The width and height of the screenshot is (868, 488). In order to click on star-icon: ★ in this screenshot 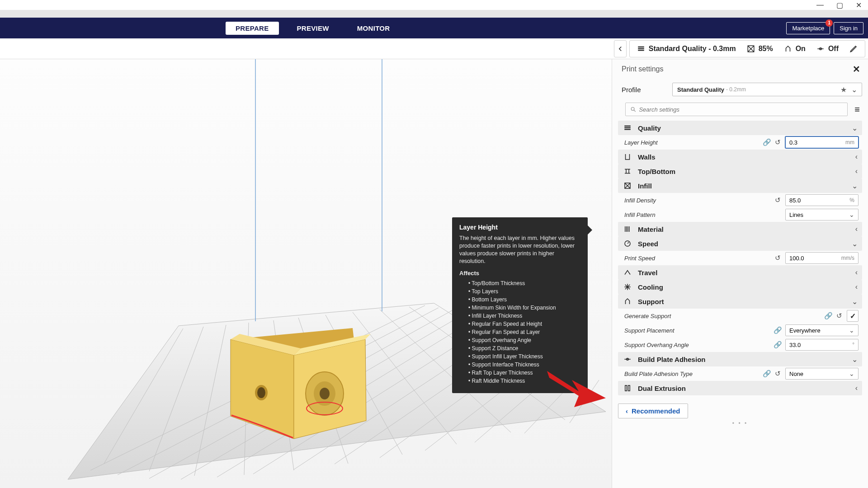, I will do `click(844, 89)`.